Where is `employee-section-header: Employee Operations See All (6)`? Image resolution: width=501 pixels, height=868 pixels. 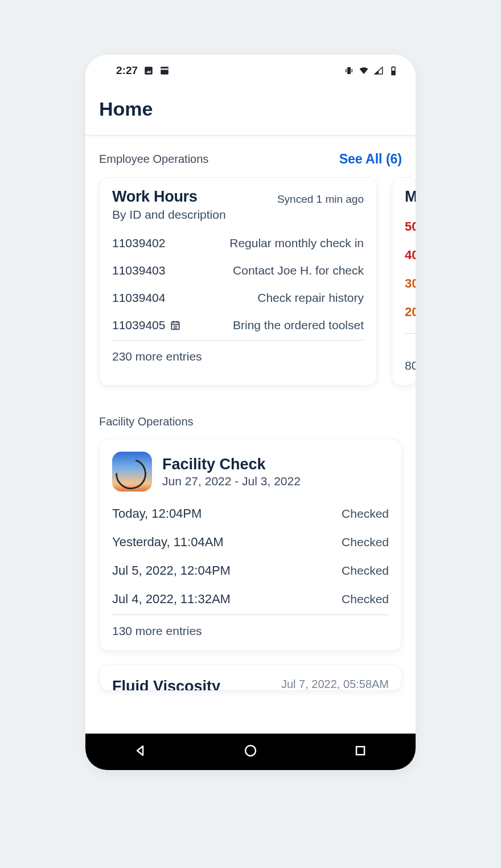 employee-section-header: Employee Operations See All (6) is located at coordinates (250, 164).